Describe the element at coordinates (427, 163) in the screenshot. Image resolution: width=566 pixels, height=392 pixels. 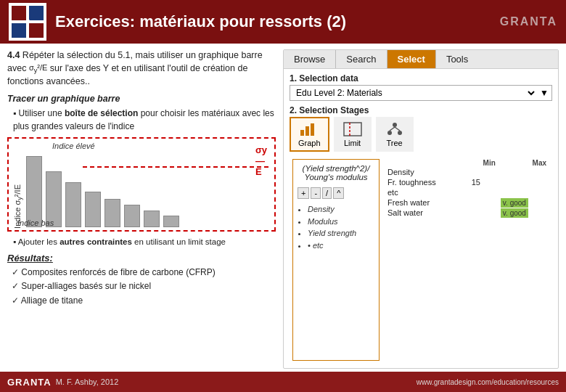
I see `col-label` at that location.